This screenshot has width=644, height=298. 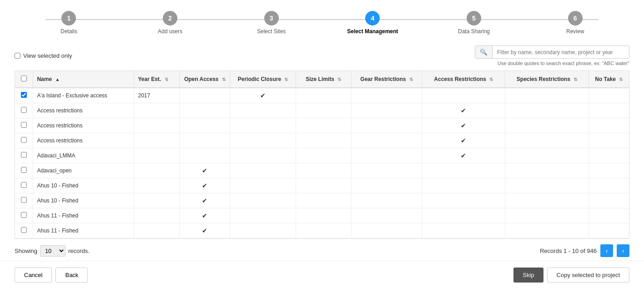 What do you see at coordinates (205, 79) in the screenshot?
I see `col-open-access: Open Access ⇅` at bounding box center [205, 79].